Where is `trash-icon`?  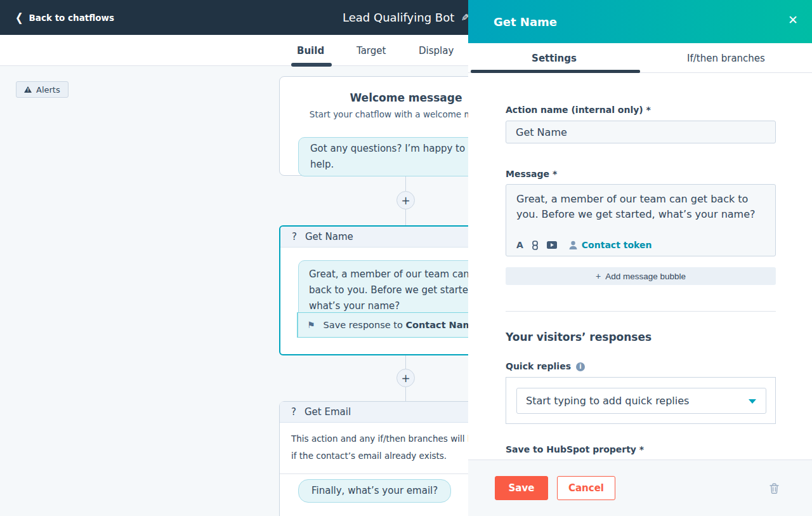
trash-icon is located at coordinates (774, 490).